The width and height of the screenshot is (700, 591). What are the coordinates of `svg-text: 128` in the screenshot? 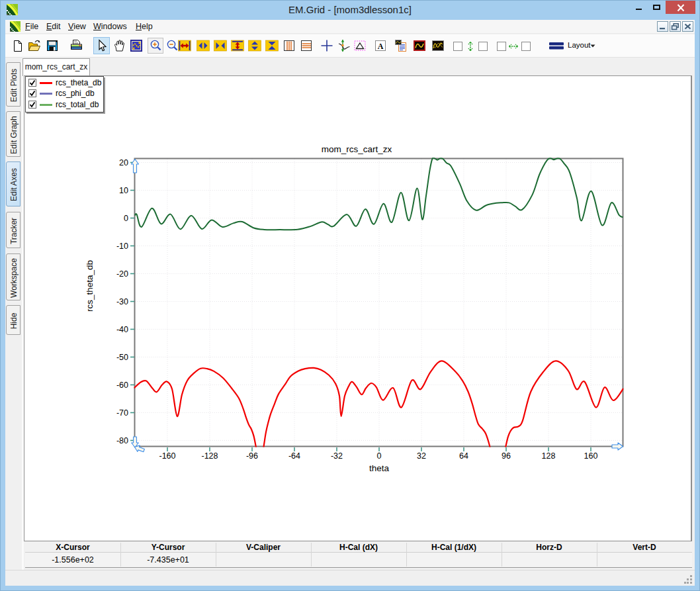 It's located at (549, 456).